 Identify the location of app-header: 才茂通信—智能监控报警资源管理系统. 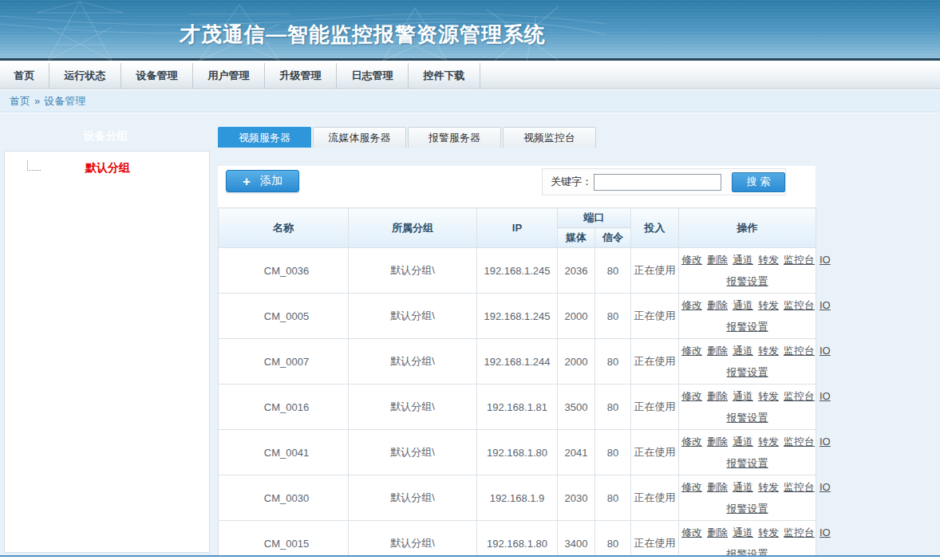
(470, 30).